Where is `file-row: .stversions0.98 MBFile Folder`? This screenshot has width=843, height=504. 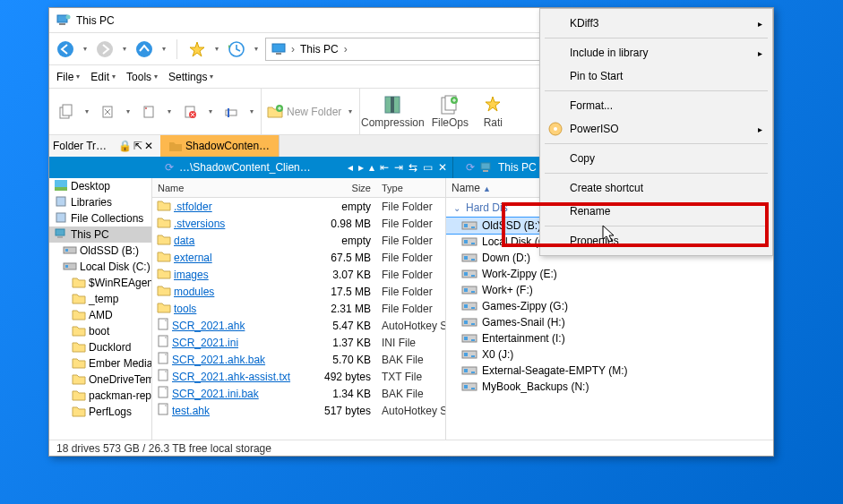
file-row: .stversions0.98 MBFile Folder is located at coordinates (299, 224).